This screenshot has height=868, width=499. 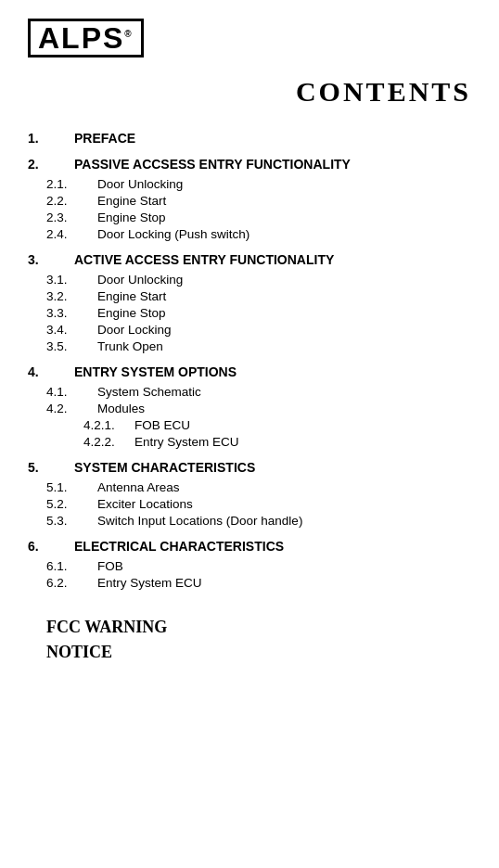 What do you see at coordinates (250, 488) in the screenshot?
I see `subsection-51: 5.1.Antenna Areas` at bounding box center [250, 488].